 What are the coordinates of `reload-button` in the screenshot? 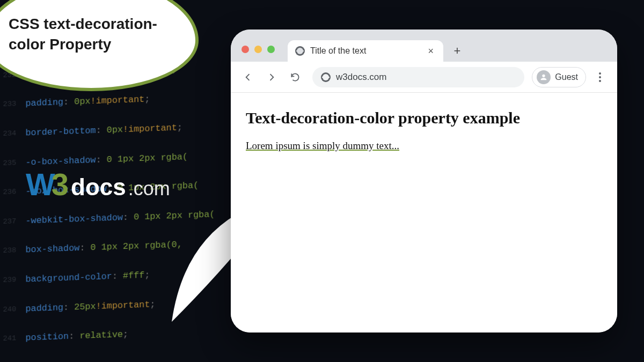 It's located at (295, 77).